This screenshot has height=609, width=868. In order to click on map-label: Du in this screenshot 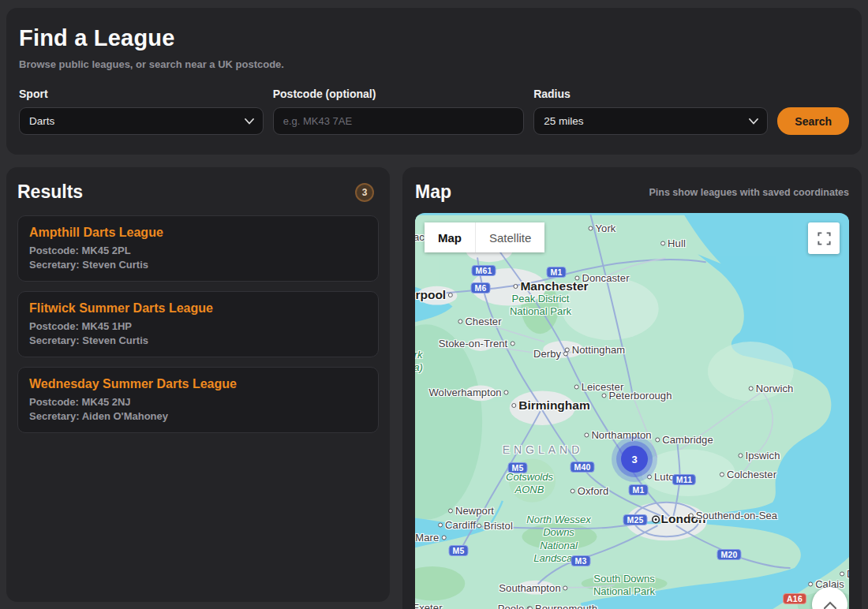, I will do `click(844, 574)`.